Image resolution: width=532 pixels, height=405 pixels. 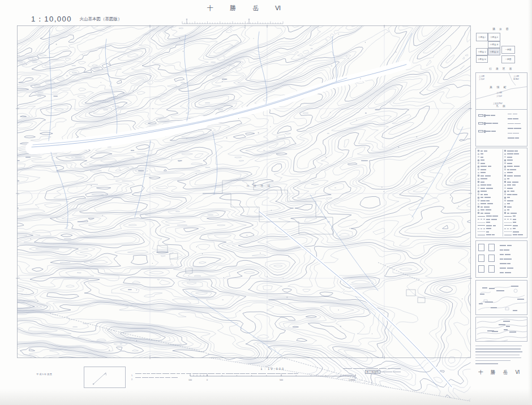 I want to click on legend-column-left, so click(x=489, y=193).